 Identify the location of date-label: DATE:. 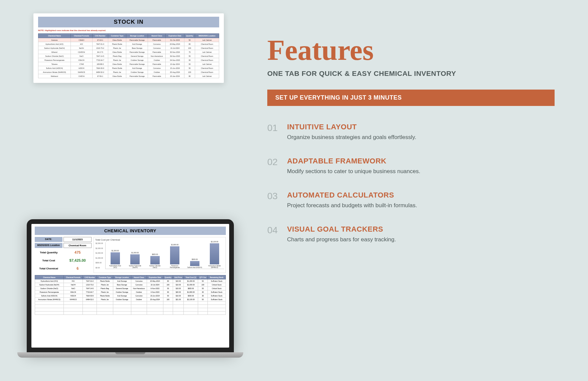
(49, 239).